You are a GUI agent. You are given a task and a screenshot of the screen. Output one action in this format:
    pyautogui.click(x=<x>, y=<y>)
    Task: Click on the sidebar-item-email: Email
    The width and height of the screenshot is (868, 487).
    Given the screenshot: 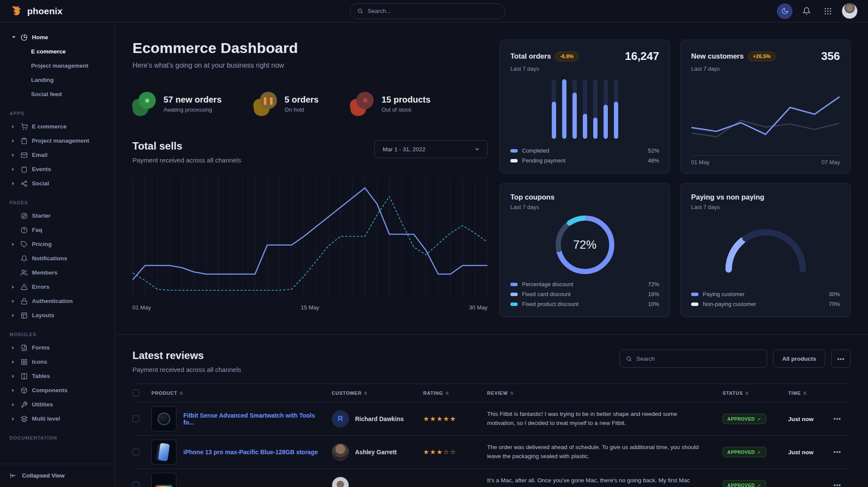 What is the action you would take?
    pyautogui.click(x=57, y=155)
    